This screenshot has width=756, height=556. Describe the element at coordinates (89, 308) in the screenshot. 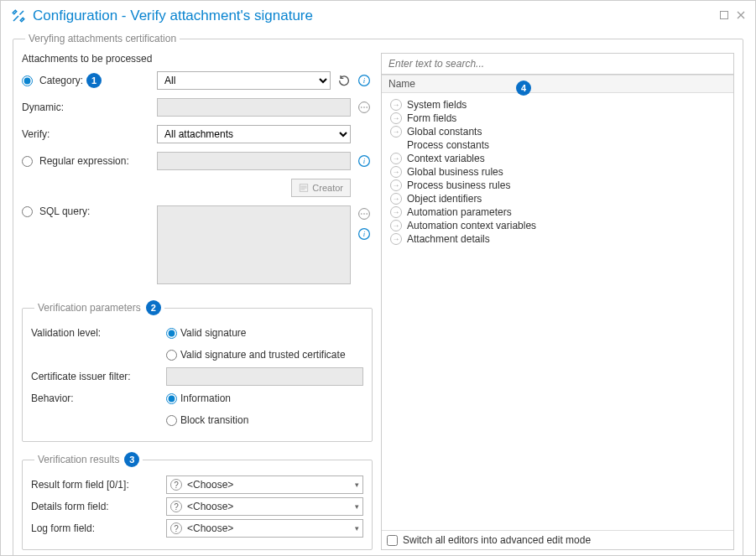

I see `verification-params-legend: Verification parameters` at that location.